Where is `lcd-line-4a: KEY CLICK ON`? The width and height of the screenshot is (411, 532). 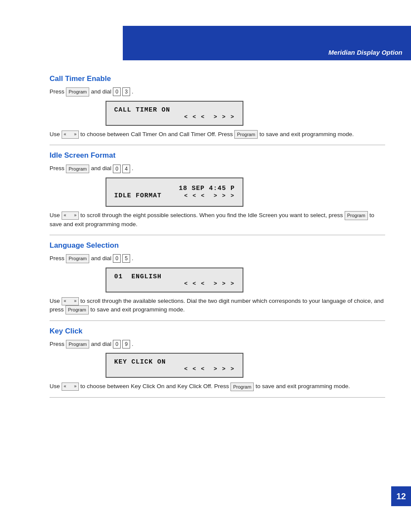
lcd-line-4a: KEY CLICK ON is located at coordinates (174, 362).